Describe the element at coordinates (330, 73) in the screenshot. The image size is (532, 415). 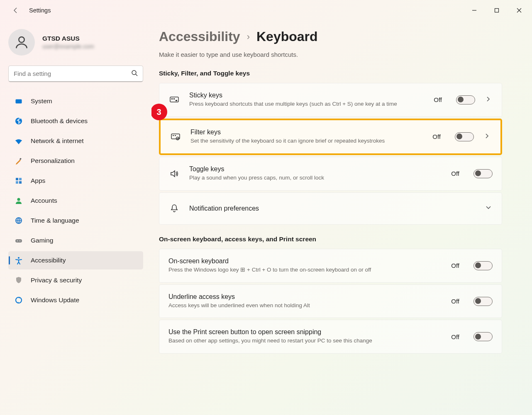
I see `section-title: Sticky, Filter, and Toggle keys` at that location.